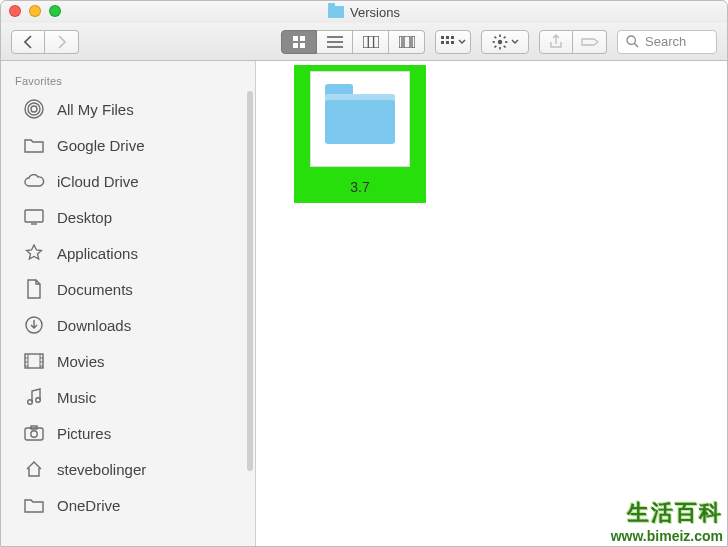  I want to click on folder-thumbnail, so click(360, 119).